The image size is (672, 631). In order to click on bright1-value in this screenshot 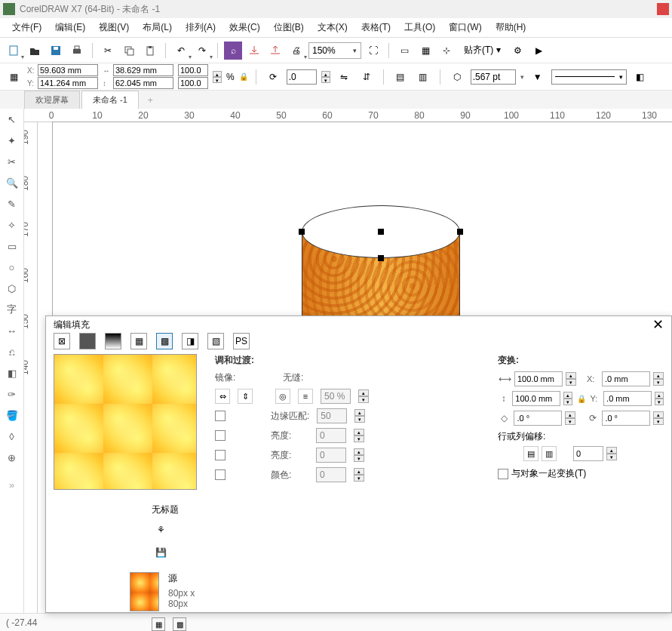, I will do `click(331, 436)`.